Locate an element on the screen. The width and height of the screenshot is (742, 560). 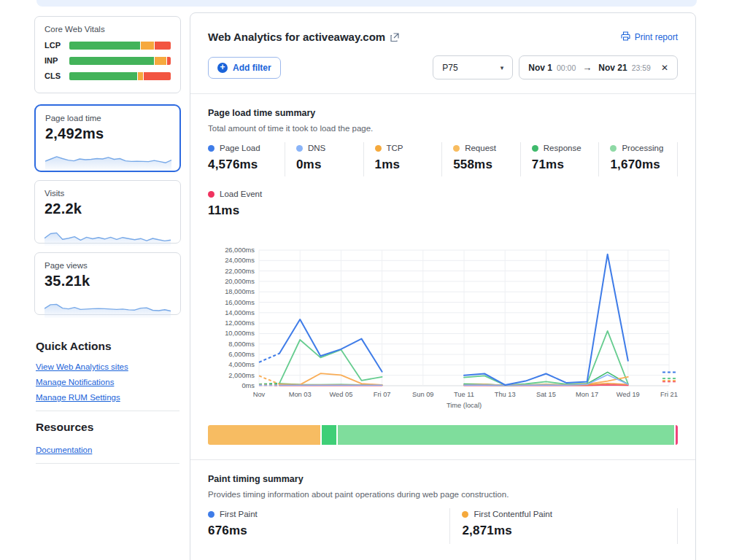
section-title: Page load time summary is located at coordinates (443, 113).